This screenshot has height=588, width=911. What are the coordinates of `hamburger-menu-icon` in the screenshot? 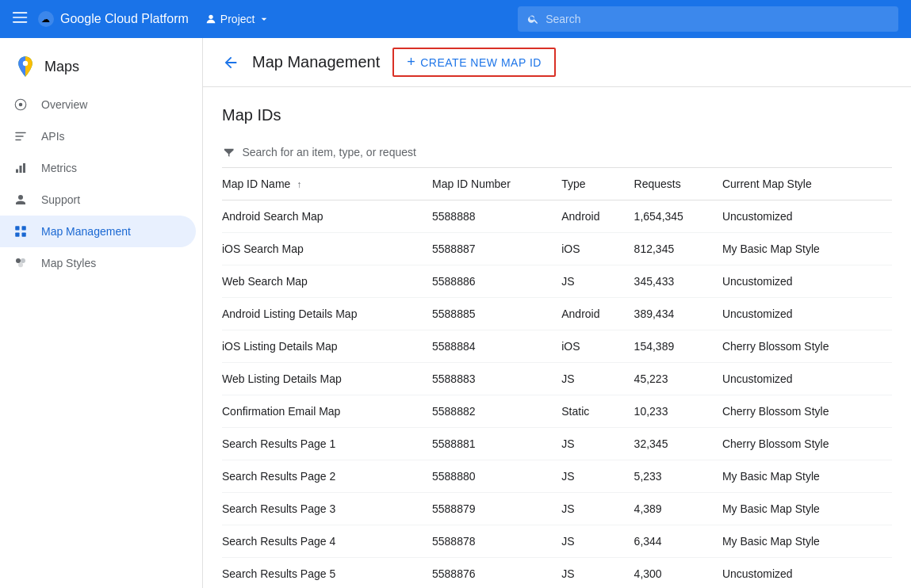 It's located at (21, 19).